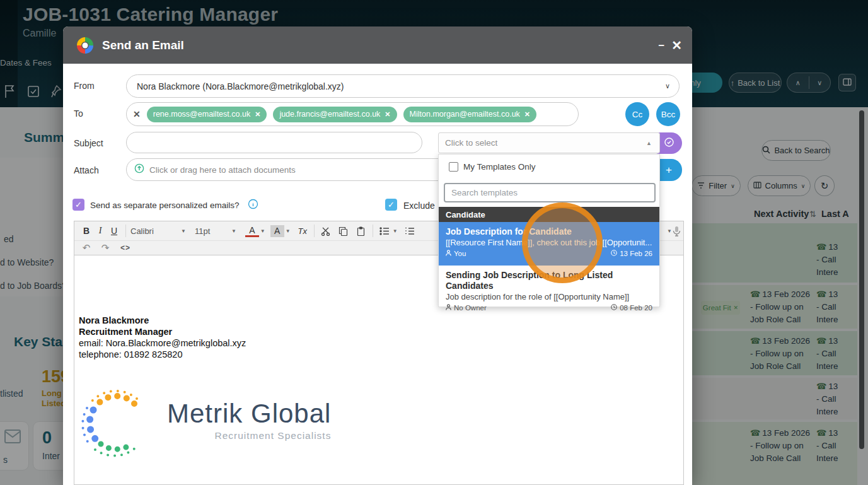  Describe the element at coordinates (669, 144) in the screenshot. I see `chat-check-icon` at that location.